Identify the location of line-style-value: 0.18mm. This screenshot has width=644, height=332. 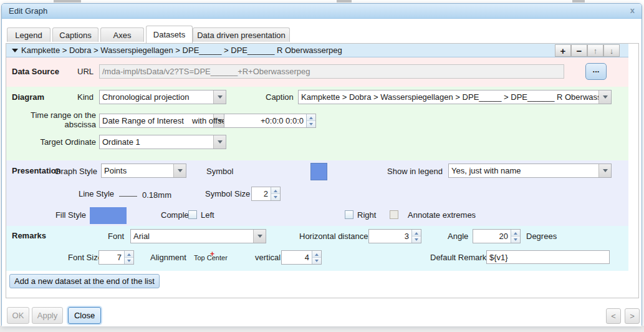
(157, 195).